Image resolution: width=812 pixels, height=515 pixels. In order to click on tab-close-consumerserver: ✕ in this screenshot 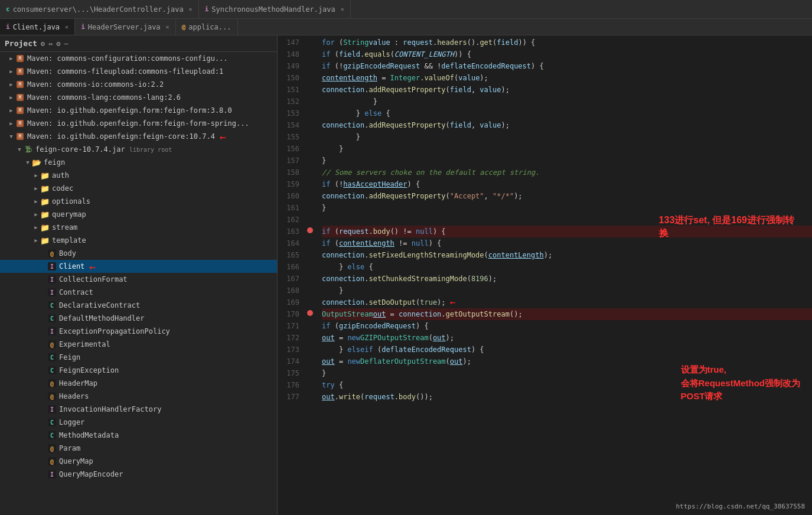, I will do `click(191, 9)`.